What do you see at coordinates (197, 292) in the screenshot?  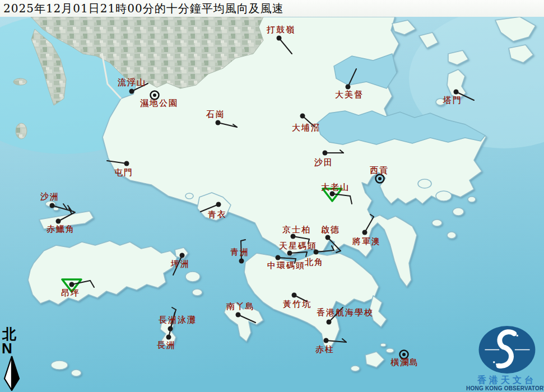 I see `shek-kwu-chau` at bounding box center [197, 292].